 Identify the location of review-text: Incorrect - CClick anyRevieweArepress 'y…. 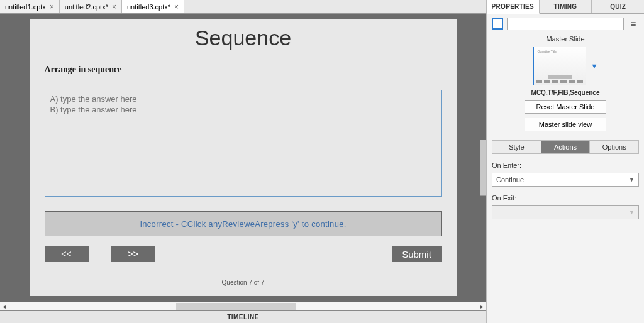
(243, 224).